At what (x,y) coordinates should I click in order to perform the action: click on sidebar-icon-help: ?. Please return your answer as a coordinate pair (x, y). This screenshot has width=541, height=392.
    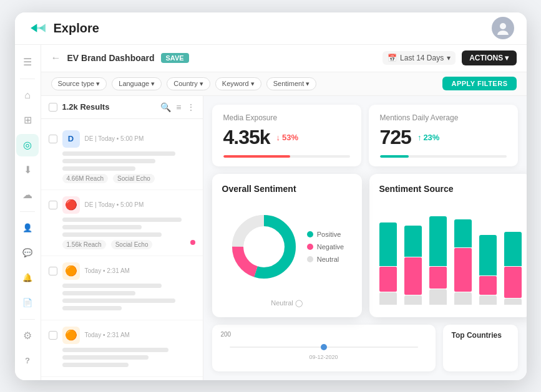
    Looking at the image, I should click on (27, 361).